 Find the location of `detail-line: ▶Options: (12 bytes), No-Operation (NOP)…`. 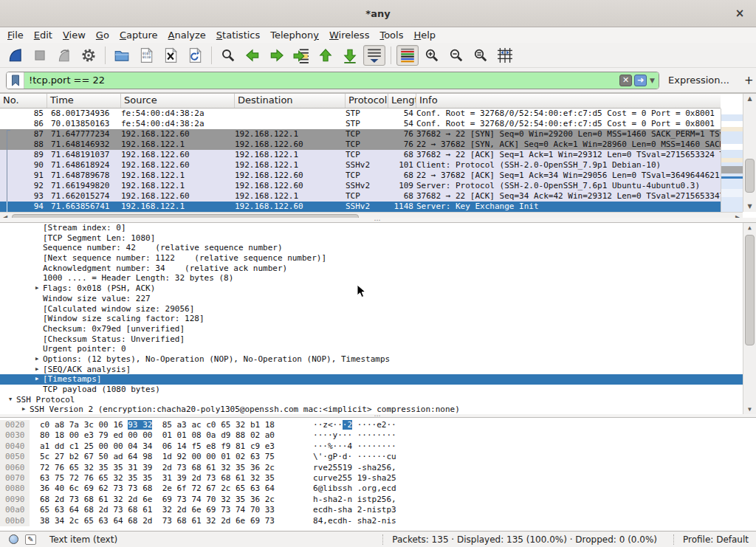

detail-line: ▶Options: (12 bytes), No-Operation (NOP)… is located at coordinates (378, 359).